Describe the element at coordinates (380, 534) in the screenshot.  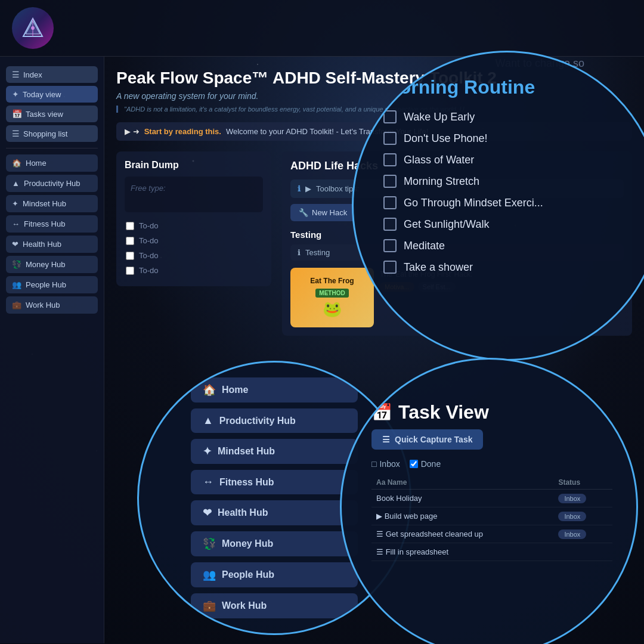
I see `task-list-icon-2: ☰` at that location.